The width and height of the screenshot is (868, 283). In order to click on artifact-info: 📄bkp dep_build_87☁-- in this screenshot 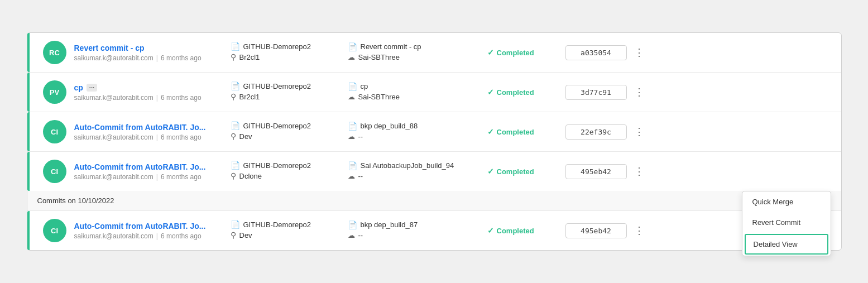, I will do `click(415, 231)`.